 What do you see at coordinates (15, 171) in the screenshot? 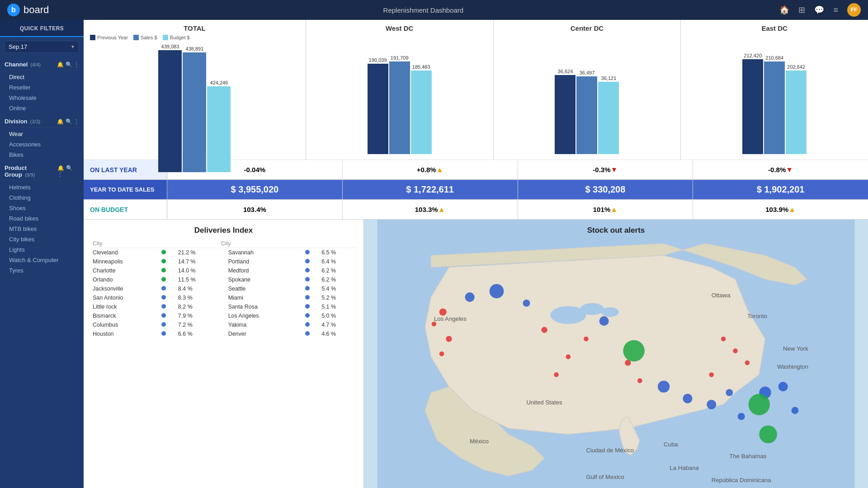
I see `product-group-label: Product Group` at bounding box center [15, 171].